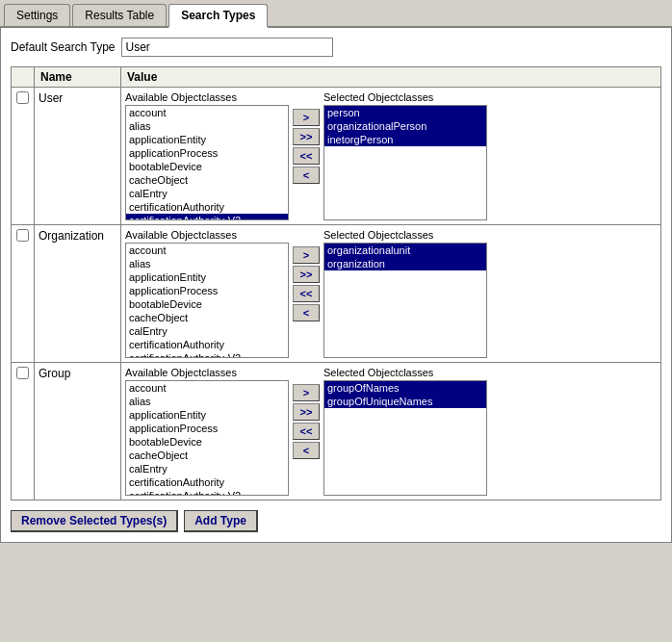  I want to click on selected-list-0: personorganizationalPersoninetorgPerson, so click(405, 163).